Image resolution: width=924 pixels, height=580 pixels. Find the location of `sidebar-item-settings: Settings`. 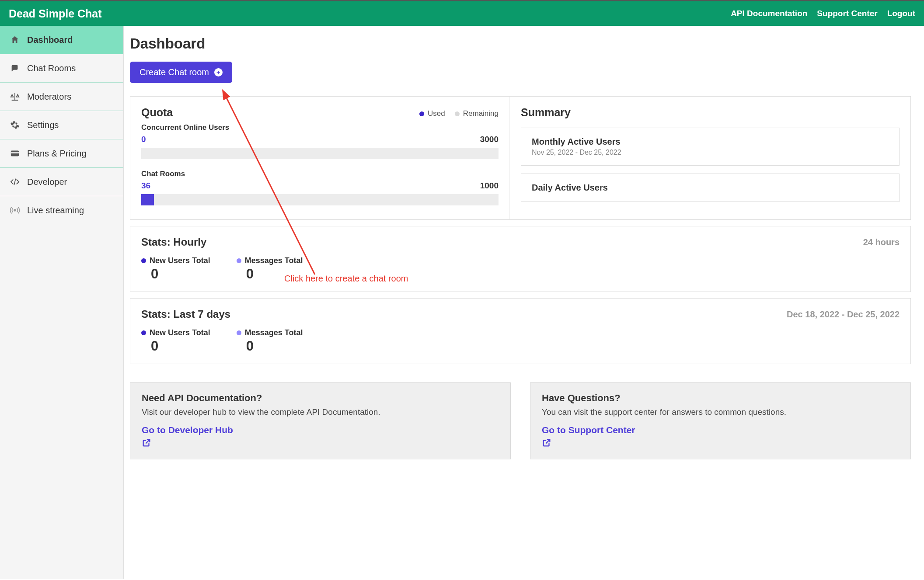

sidebar-item-settings: Settings is located at coordinates (62, 125).